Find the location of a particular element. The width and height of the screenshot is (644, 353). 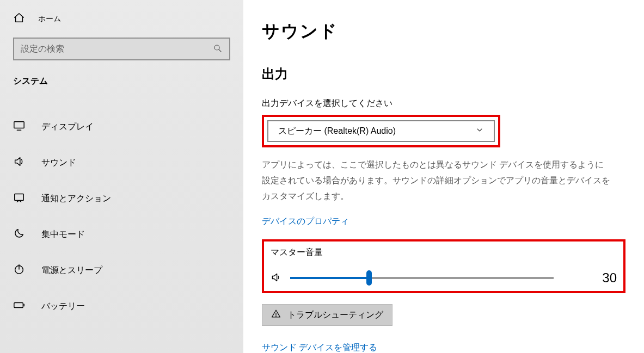

sidebar-item-label: 通知とアクション is located at coordinates (76, 199).